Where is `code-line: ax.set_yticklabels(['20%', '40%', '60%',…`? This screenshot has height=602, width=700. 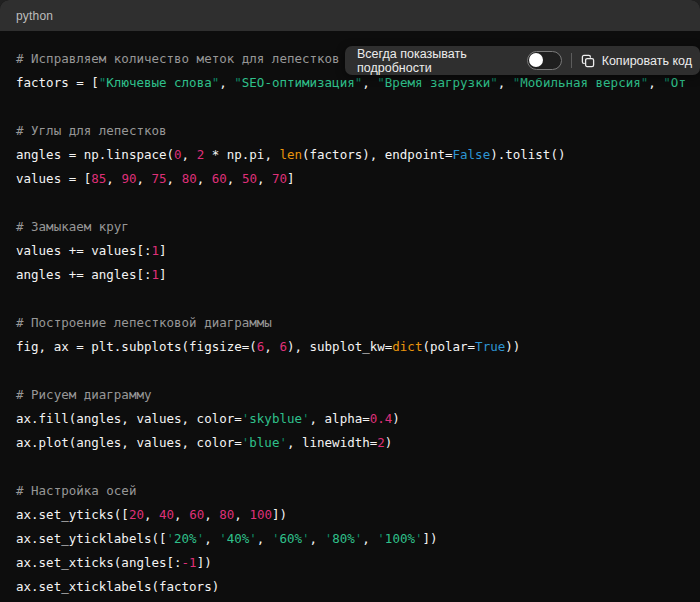 code-line: ax.set_yticklabels(['20%', '40%', '60%',… is located at coordinates (350, 539).